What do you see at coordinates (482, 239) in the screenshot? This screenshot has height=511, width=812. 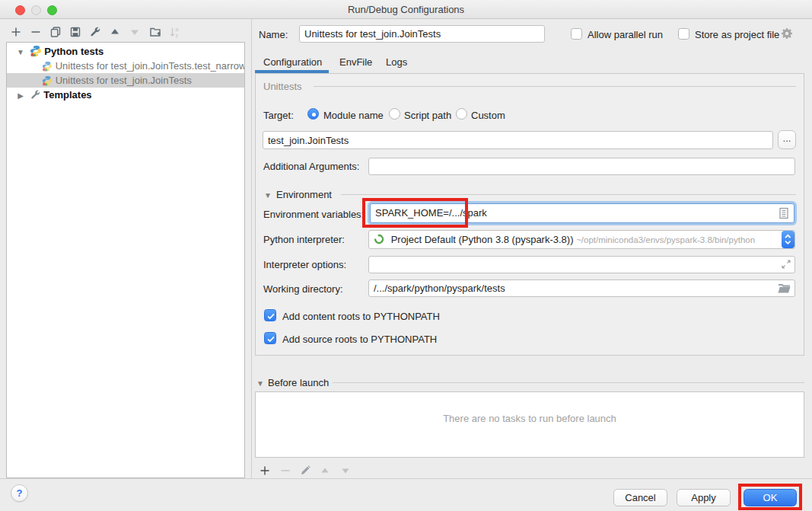 I see `python-interpreter-value: Project Default (Python 3.8 (pyspark-3.8…` at bounding box center [482, 239].